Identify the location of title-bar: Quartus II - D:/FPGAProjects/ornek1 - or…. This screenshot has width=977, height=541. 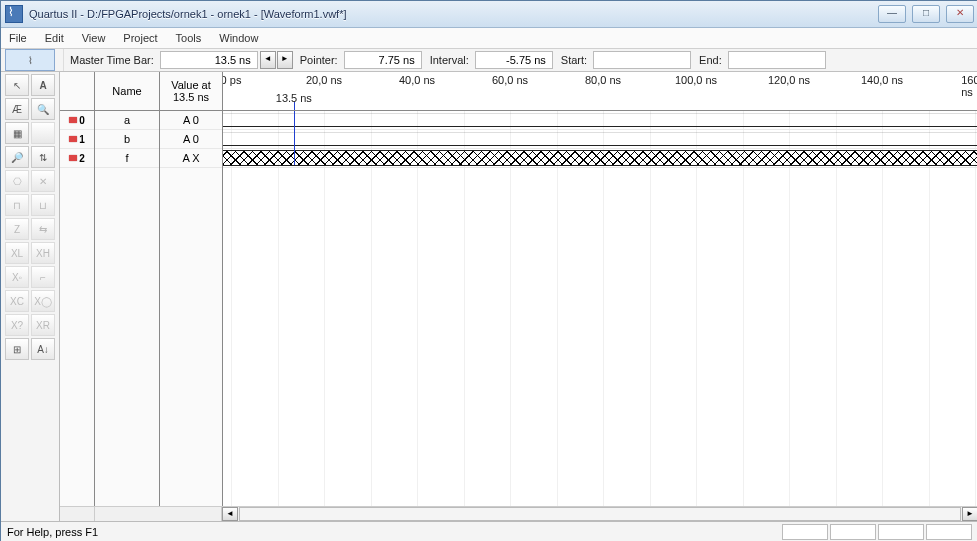
(489, 14).